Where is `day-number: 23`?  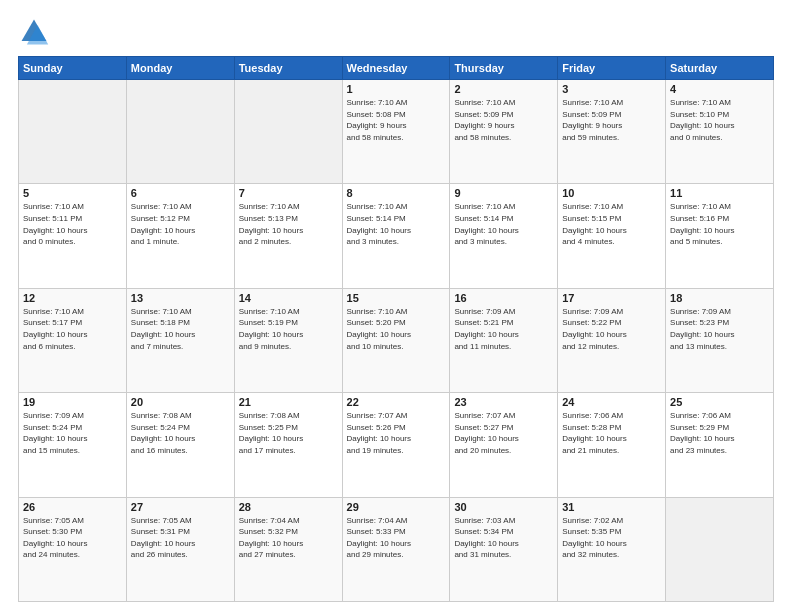
day-number: 23 is located at coordinates (504, 402).